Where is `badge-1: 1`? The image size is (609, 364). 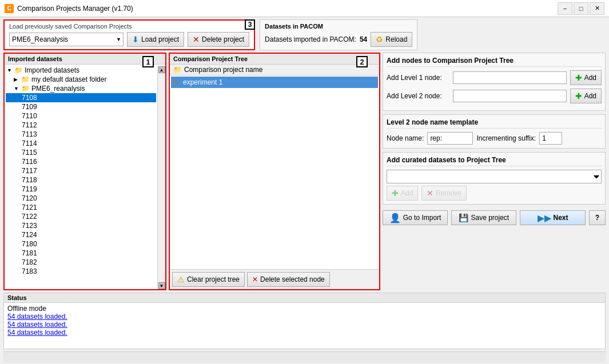 badge-1: 1 is located at coordinates (148, 62).